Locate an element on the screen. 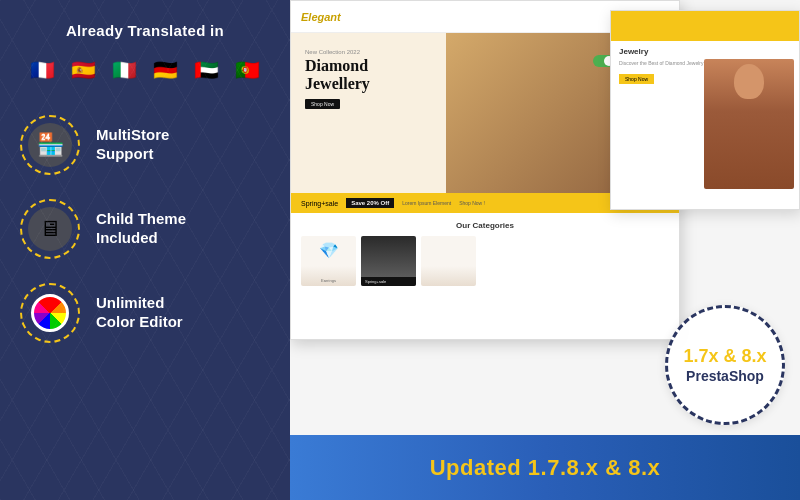  preview-cat-person: Spring+sale is located at coordinates (388, 261).